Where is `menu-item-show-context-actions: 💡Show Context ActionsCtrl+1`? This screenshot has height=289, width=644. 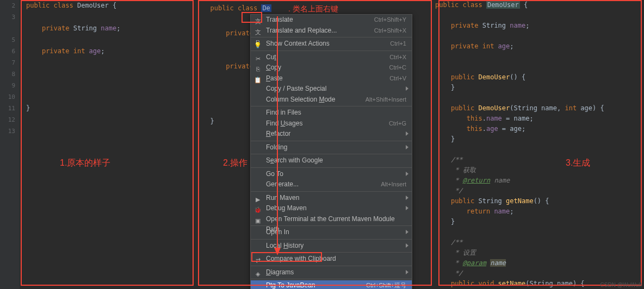 menu-item-show-context-actions: 💡Show Context ActionsCtrl+1 is located at coordinates (331, 44).